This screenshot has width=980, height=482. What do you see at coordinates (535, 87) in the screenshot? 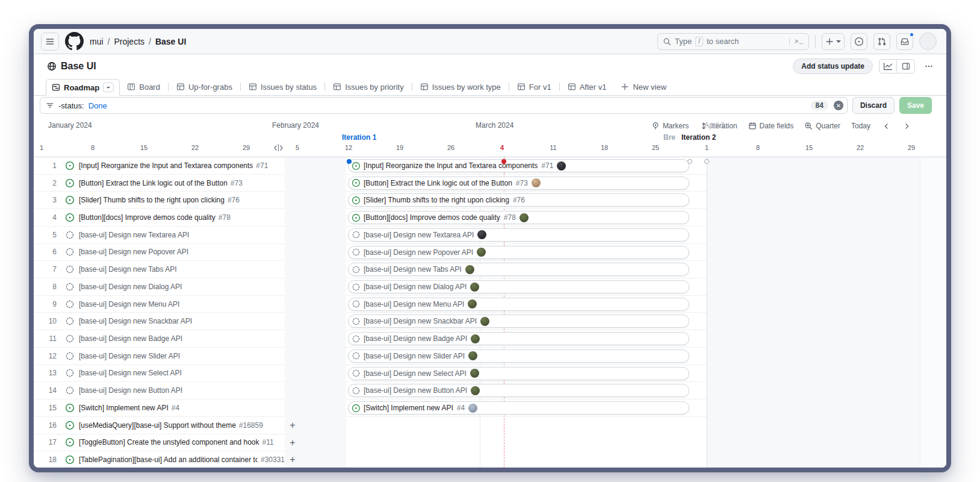
I see `tab-for-v1: For v1` at bounding box center [535, 87].